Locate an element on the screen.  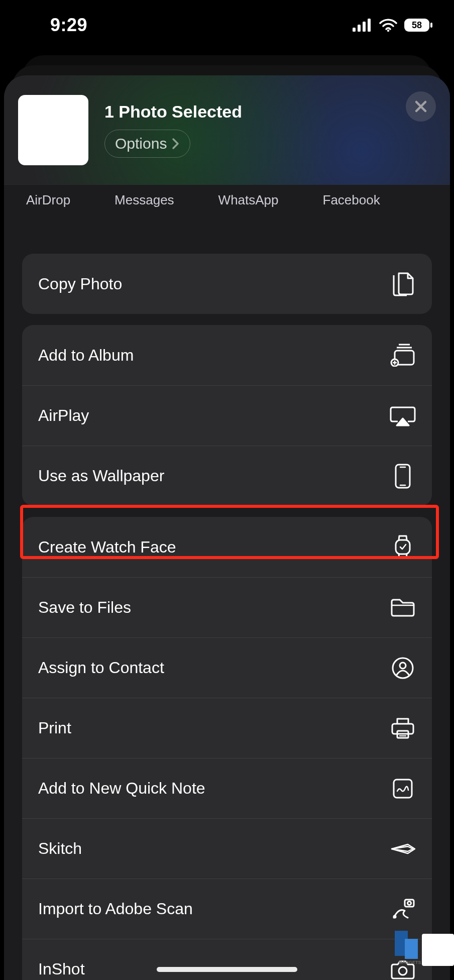
row-label: InShot is located at coordinates (61, 969).